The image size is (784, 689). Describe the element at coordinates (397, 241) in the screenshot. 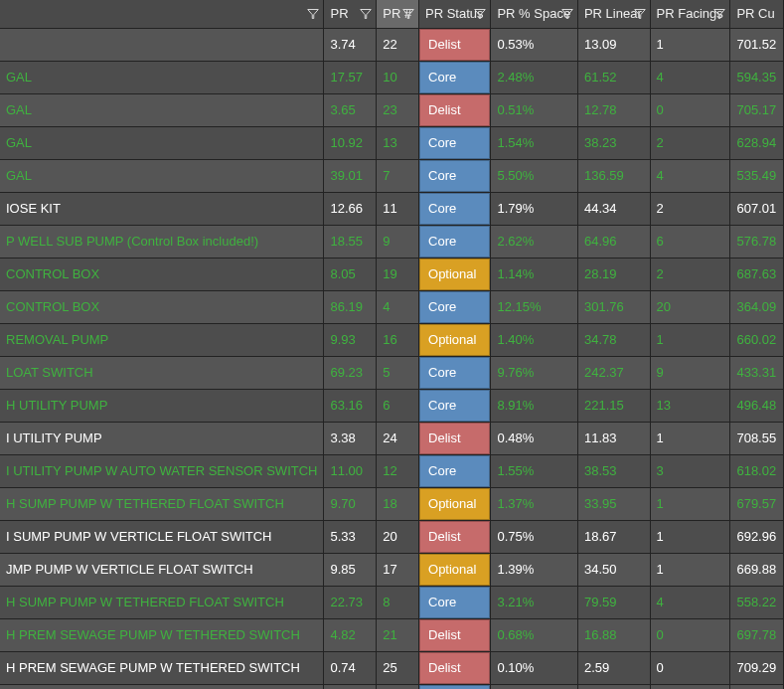

I see `cell-prnum: 9` at that location.